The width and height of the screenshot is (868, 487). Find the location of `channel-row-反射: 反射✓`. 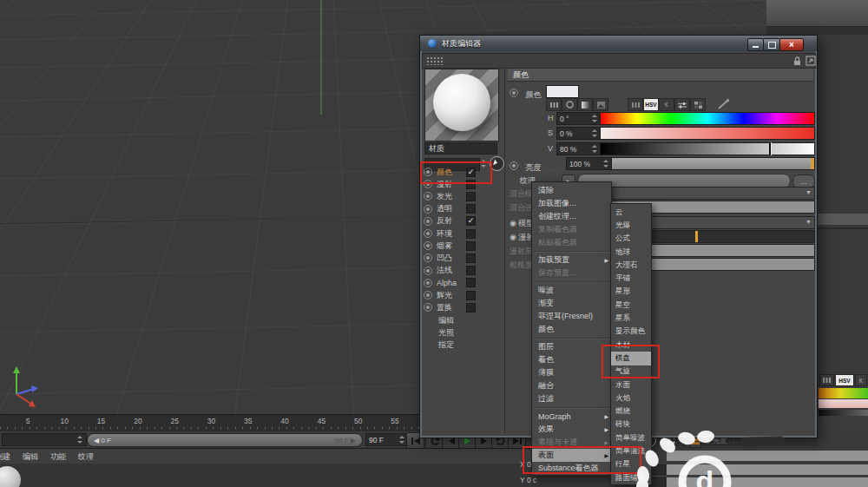

channel-row-反射: 反射✓ is located at coordinates (464, 221).